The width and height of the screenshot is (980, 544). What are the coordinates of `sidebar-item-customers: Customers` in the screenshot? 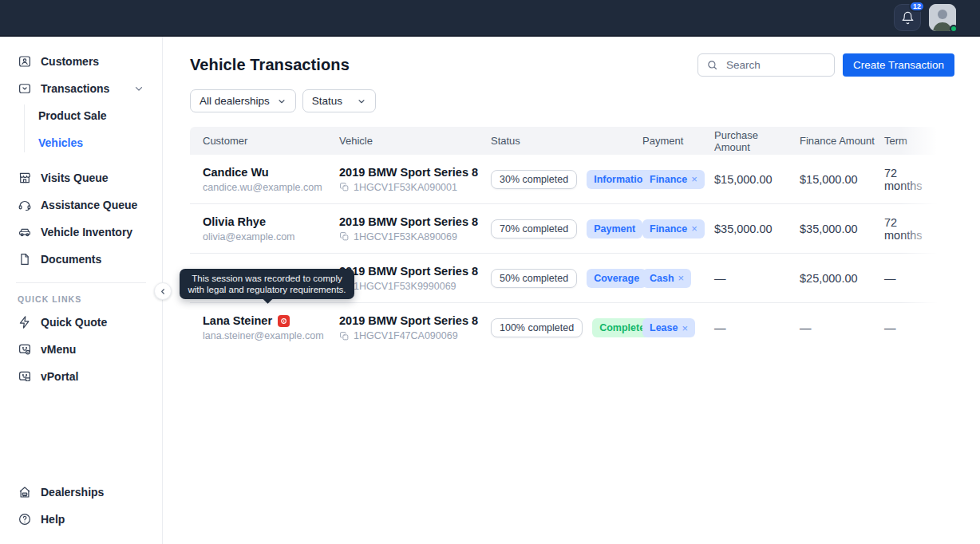 It's located at (81, 61).